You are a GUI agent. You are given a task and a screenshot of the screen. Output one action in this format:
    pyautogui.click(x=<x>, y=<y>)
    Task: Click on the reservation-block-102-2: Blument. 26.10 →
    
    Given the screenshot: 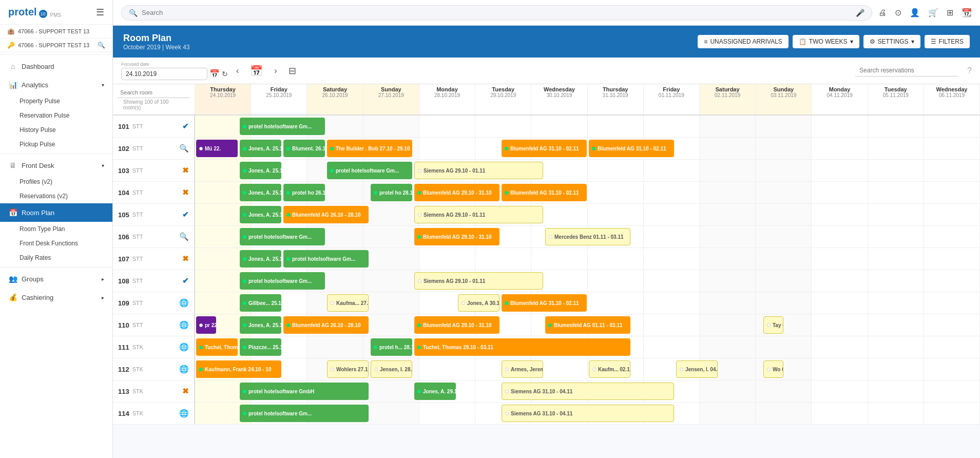 What is the action you would take?
    pyautogui.click(x=304, y=148)
    